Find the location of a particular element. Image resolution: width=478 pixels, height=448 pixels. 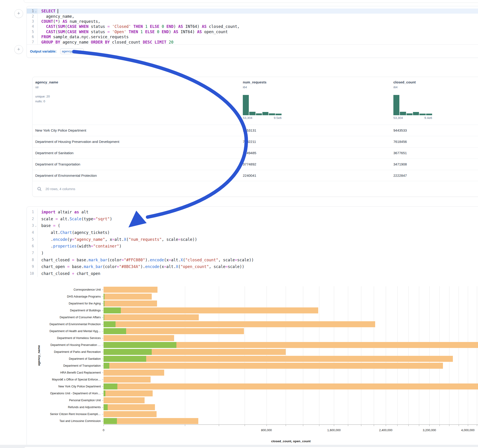

code-line: 10chart_closed + chart_open is located at coordinates (252, 274).